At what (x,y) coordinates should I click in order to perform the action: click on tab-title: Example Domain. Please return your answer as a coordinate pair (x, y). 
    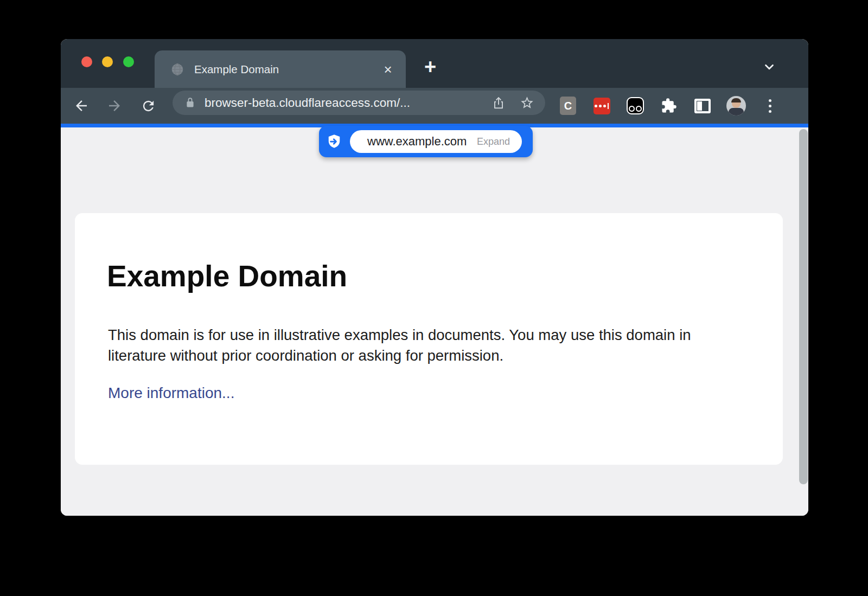
    Looking at the image, I should click on (287, 69).